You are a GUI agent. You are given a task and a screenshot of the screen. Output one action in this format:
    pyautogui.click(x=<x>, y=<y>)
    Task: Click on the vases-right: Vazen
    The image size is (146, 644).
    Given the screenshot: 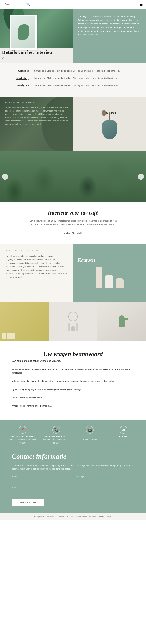 What is the action you would take?
    pyautogui.click(x=110, y=124)
    